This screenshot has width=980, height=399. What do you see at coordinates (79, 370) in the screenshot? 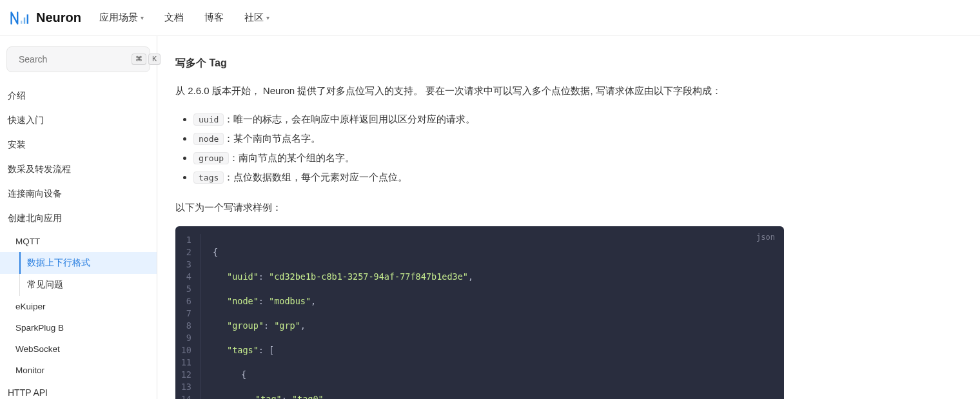
I see `sidebar-item-monitor: Monitor` at bounding box center [79, 370].